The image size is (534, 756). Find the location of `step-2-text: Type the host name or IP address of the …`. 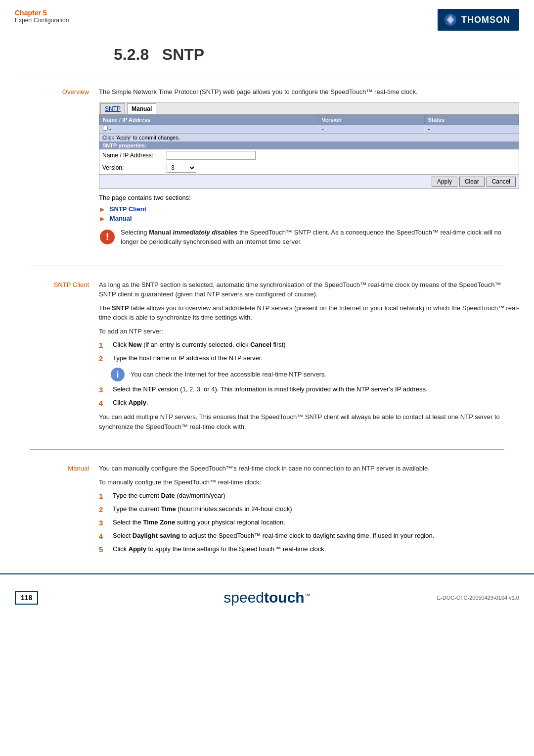

step-2-text: Type the host name or IP address of the … is located at coordinates (188, 358).